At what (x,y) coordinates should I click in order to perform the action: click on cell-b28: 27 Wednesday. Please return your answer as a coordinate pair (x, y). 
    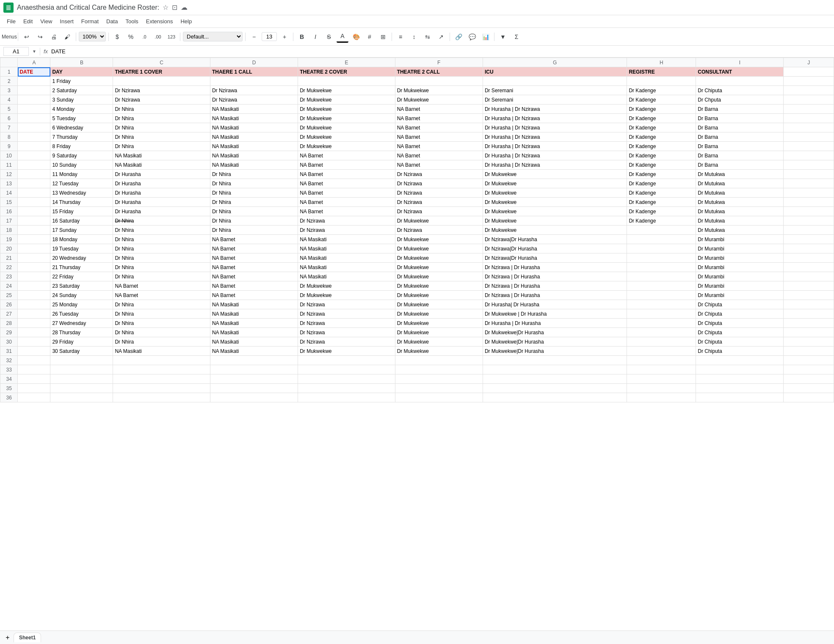
    Looking at the image, I should click on (82, 323).